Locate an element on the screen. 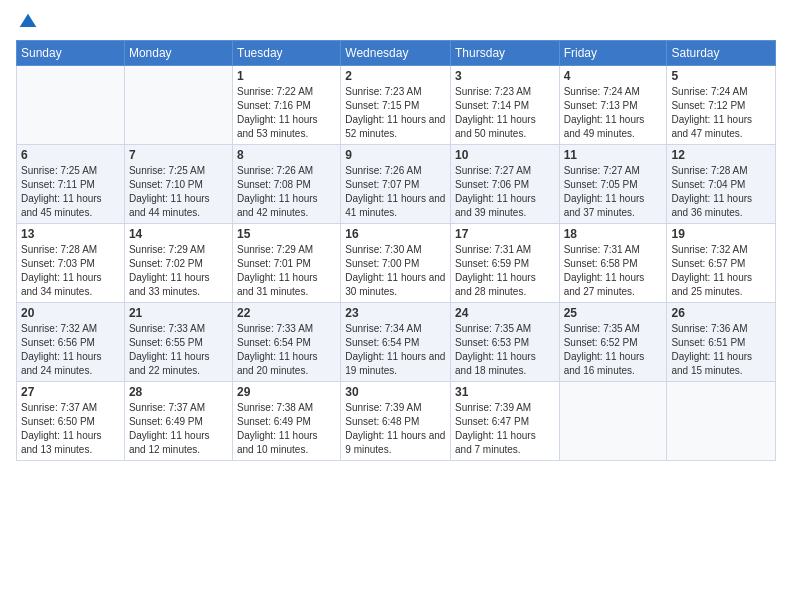 This screenshot has width=792, height=612. day-number: 17 is located at coordinates (505, 234).